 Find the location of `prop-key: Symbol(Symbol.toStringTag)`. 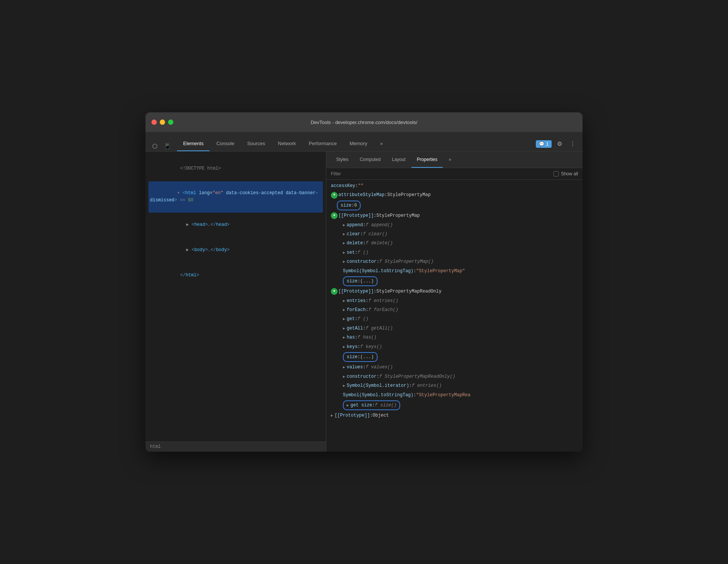

prop-key: Symbol(Symbol.toStringTag) is located at coordinates (378, 271).